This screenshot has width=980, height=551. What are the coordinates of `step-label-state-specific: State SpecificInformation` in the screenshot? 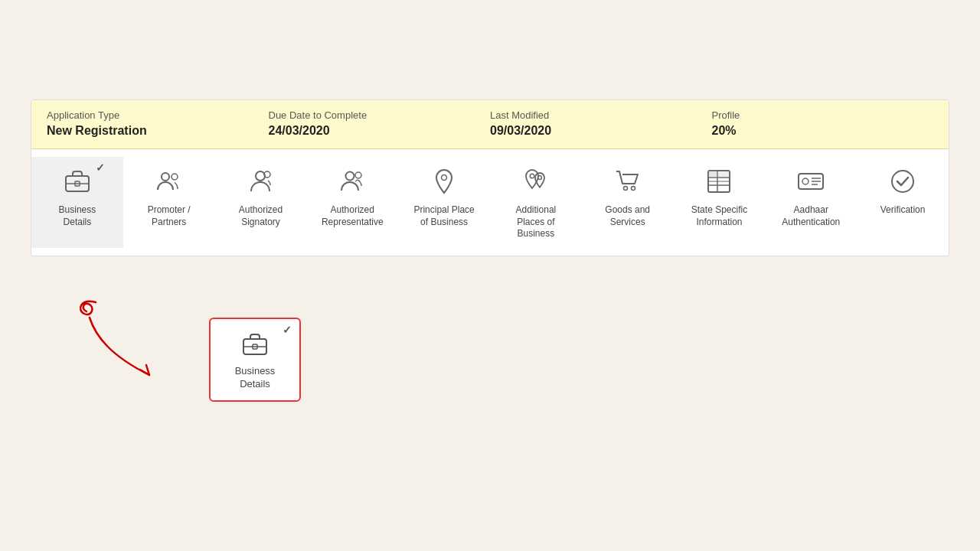 It's located at (720, 216).